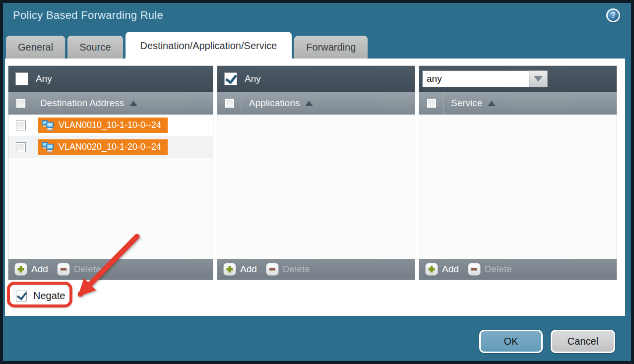 The width and height of the screenshot is (634, 364). I want to click on dialog-title: Policy Based Forwarding Rule, so click(88, 15).